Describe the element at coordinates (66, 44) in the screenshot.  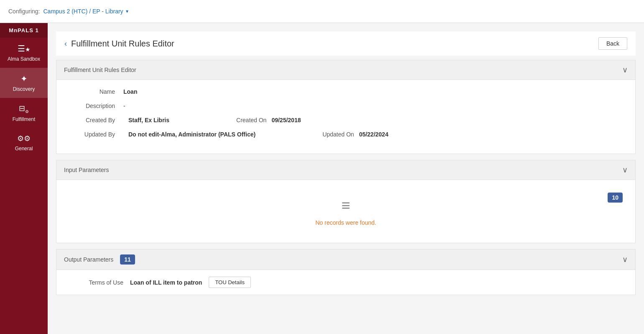
I see `back-arrow-icon: ‹` at that location.